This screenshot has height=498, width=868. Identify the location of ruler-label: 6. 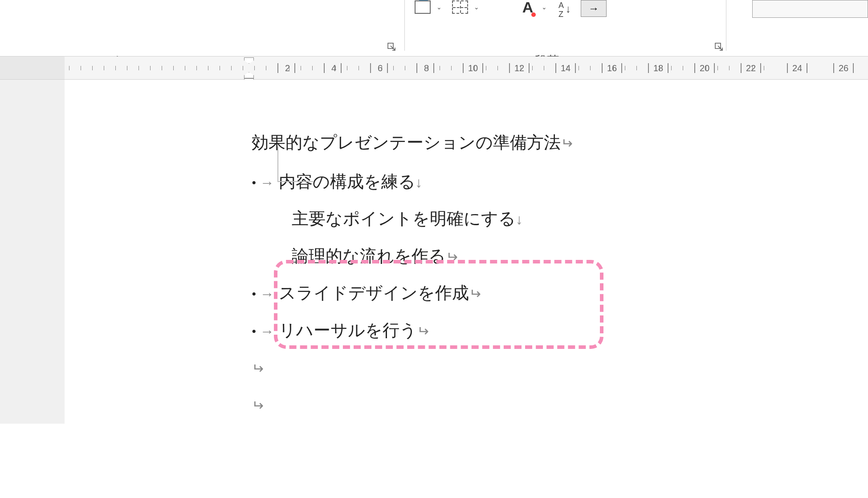
(380, 68).